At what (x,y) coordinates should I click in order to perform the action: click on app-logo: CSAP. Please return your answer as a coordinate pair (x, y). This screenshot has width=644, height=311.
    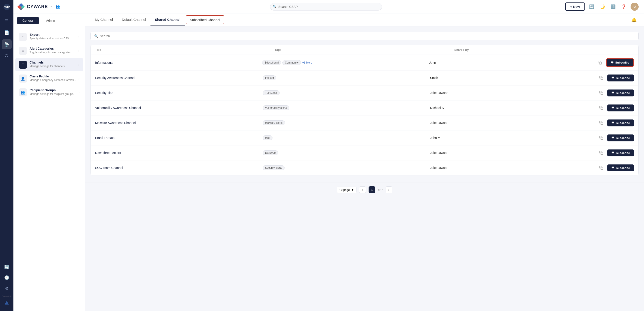
    Looking at the image, I should click on (7, 7).